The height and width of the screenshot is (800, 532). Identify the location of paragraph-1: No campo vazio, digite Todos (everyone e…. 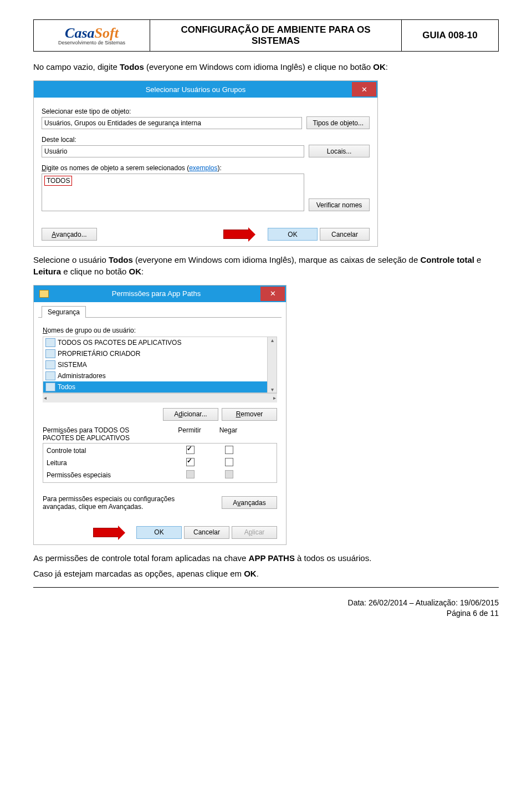
(266, 67).